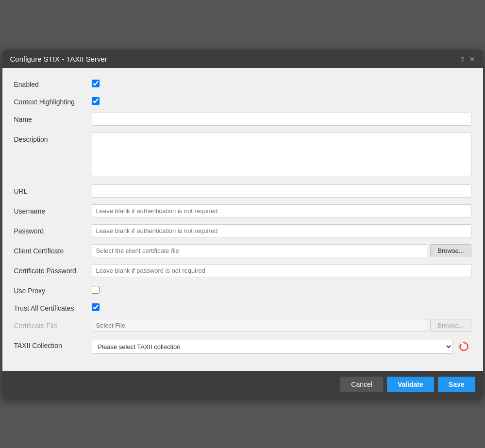  What do you see at coordinates (282, 306) in the screenshot?
I see `trust-all-certs-checkbox-wrap` at bounding box center [282, 306].